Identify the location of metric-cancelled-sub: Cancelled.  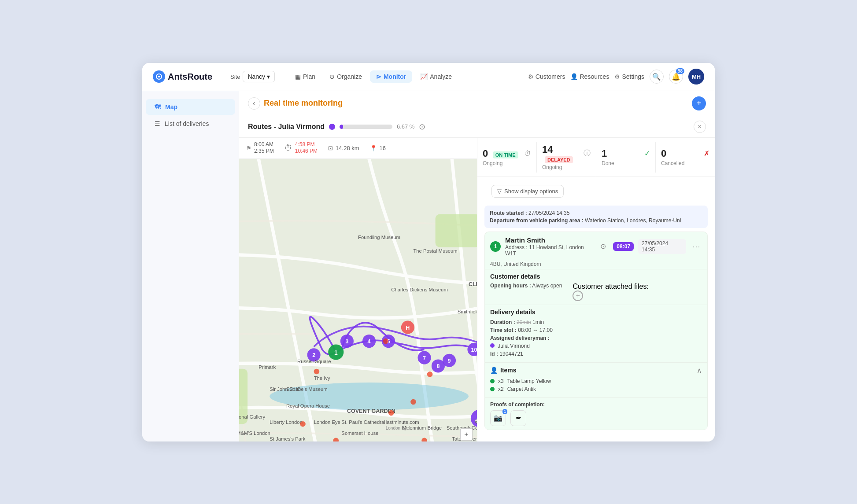
(685, 163).